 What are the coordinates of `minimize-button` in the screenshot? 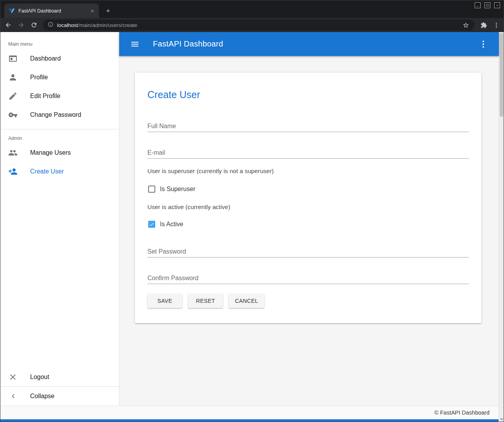 It's located at (478, 5).